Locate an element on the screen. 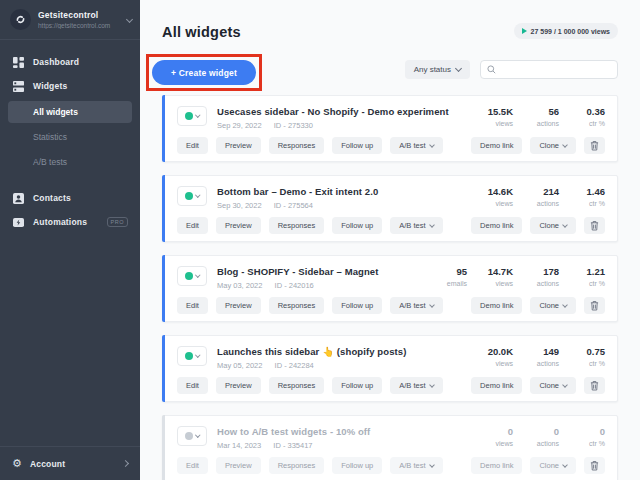 The width and height of the screenshot is (640, 480). status-filter-dropdown: Any status is located at coordinates (438, 70).